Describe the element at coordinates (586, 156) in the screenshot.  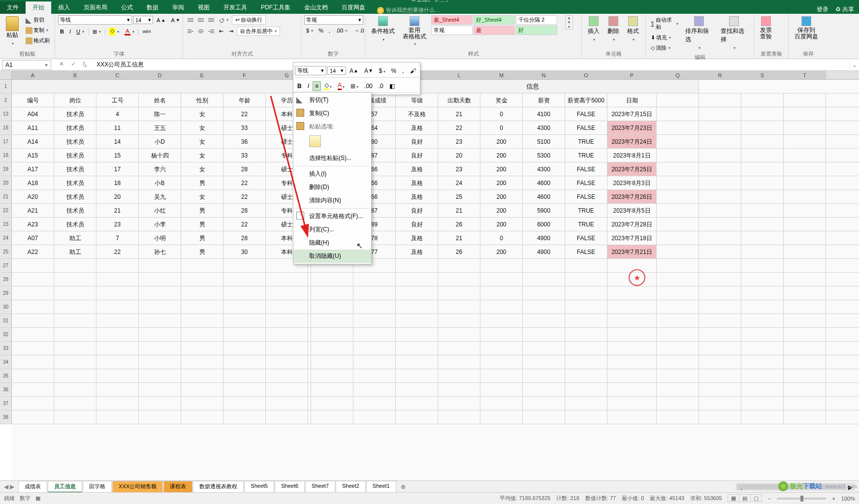
I see `table-cell: TRUE` at that location.